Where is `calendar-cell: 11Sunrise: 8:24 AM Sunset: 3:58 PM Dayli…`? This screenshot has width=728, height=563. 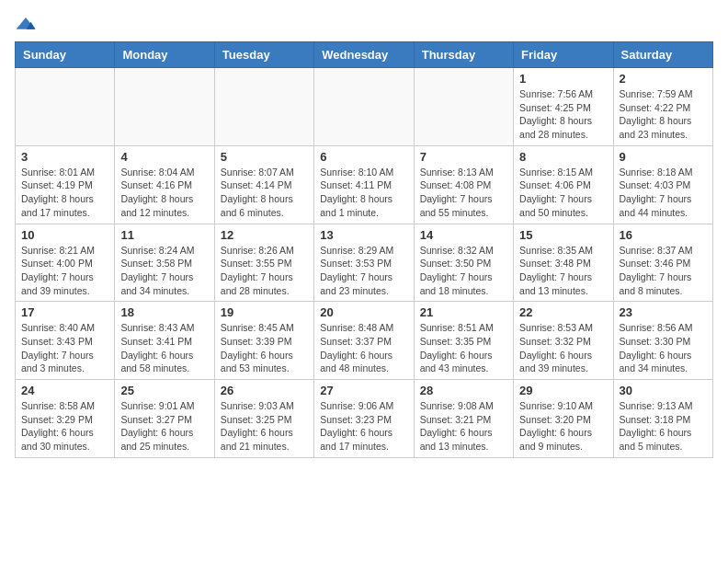 calendar-cell: 11Sunrise: 8:24 AM Sunset: 3:58 PM Dayli… is located at coordinates (165, 263).